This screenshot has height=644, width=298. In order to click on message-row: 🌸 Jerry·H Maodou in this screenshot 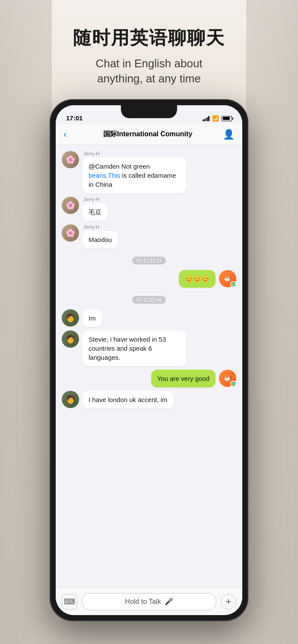, I will do `click(149, 236)`.